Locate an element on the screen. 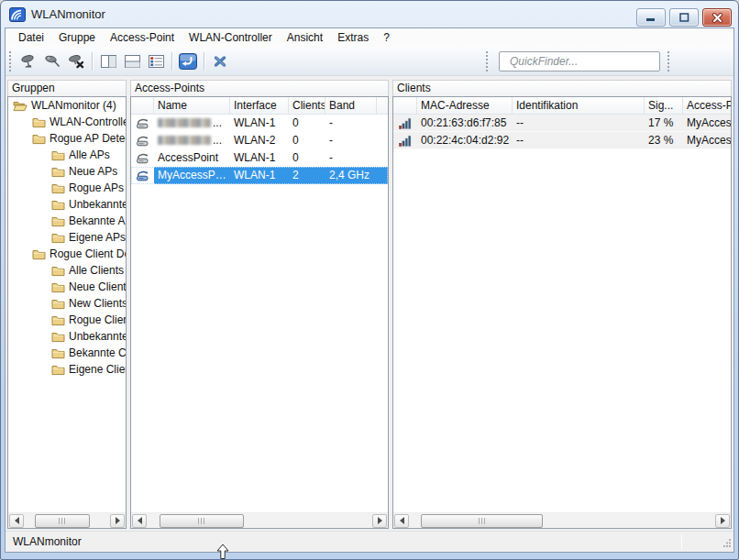 This screenshot has height=560, width=739. access-point-row: AccessPointWLAN-10- is located at coordinates (259, 158).